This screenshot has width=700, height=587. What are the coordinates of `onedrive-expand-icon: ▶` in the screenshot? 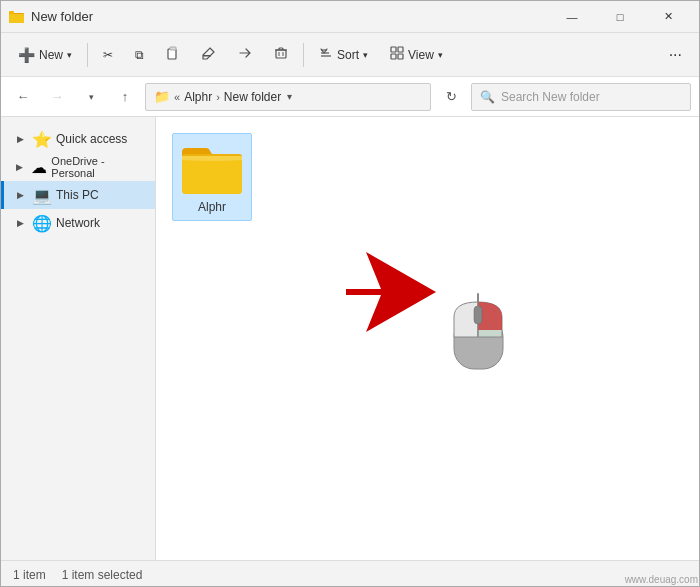 It's located at (20, 167).